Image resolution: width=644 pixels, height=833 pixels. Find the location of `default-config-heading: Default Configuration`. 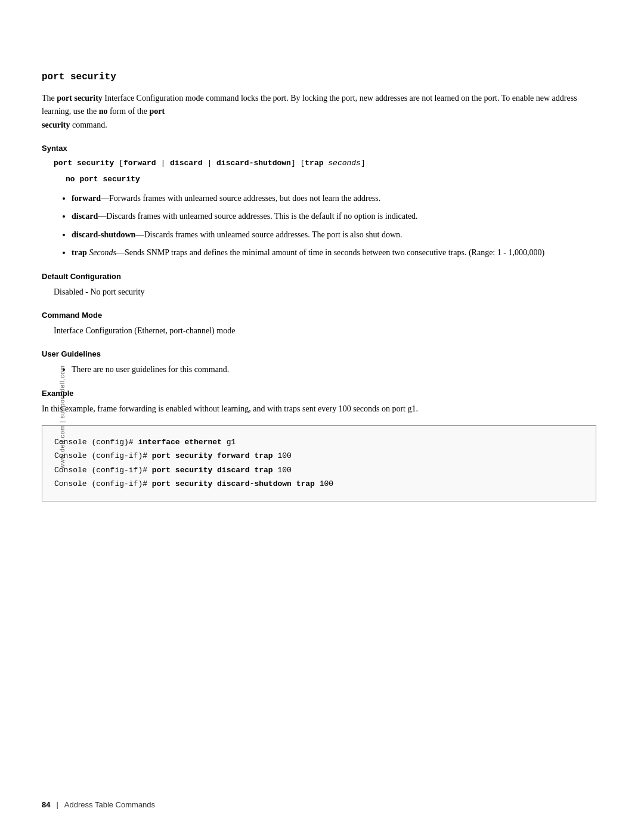

default-config-heading: Default Configuration is located at coordinates (319, 277).